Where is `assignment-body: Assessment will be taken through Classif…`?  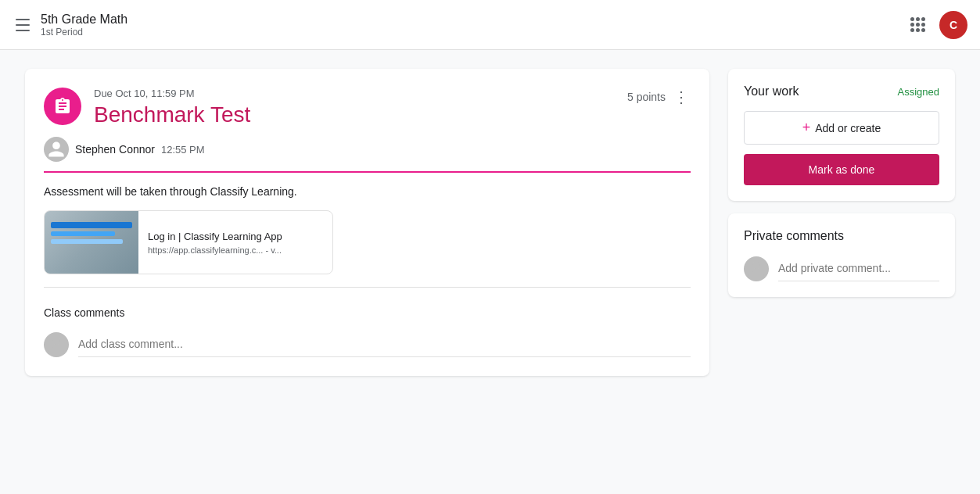 assignment-body: Assessment will be taken through Classif… is located at coordinates (368, 230).